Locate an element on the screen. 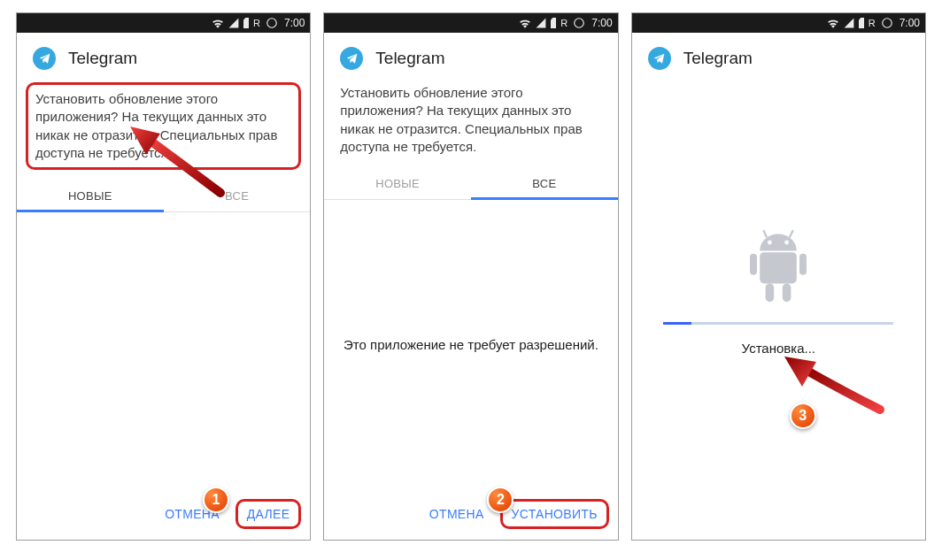 This screenshot has width=942, height=560. dialog-footer: ОТМЕНА ДАЛЕЕ is located at coordinates (163, 515).